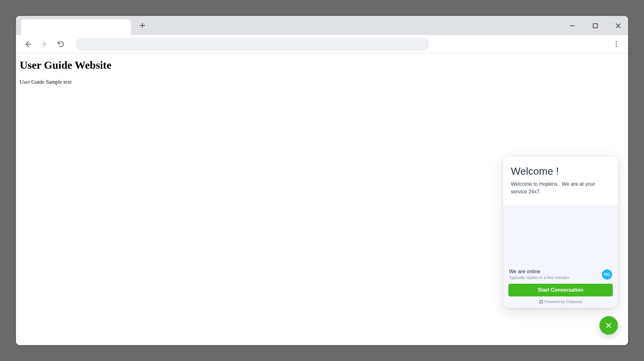 Image resolution: width=644 pixels, height=361 pixels. What do you see at coordinates (561, 171) in the screenshot?
I see `chat-welcome-title: Welcome !` at bounding box center [561, 171].